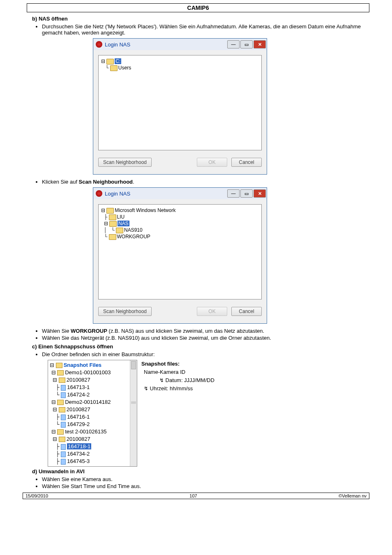 The height and width of the screenshot is (555, 392). I want to click on section-c-intro: Die Ordner befinden sich in einer Baumst…, so click(205, 354).